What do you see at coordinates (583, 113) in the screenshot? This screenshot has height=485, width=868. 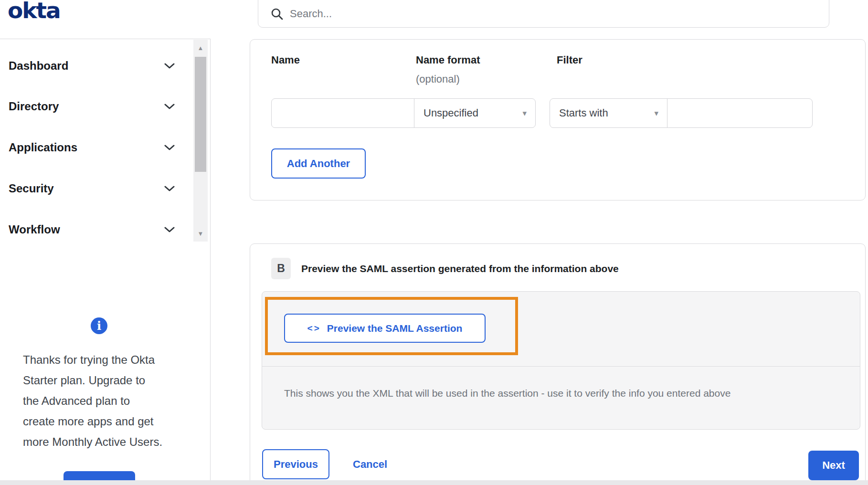 I see `filter-operator-value: Starts with` at bounding box center [583, 113].